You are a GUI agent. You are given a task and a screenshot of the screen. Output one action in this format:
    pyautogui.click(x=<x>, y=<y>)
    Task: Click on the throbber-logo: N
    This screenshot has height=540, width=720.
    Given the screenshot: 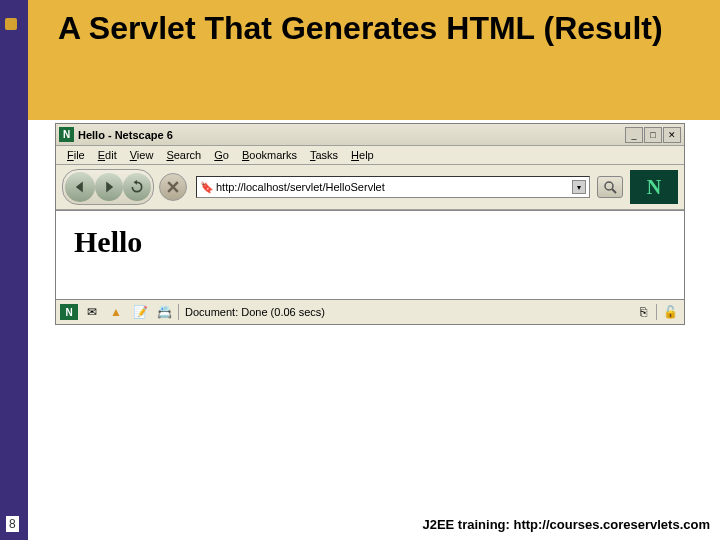 What is the action you would take?
    pyautogui.click(x=654, y=187)
    